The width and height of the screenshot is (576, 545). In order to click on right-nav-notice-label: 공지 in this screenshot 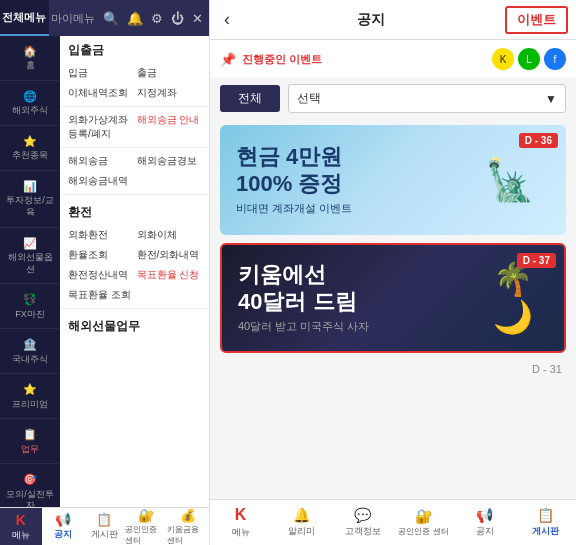, I will do `click(485, 532)`.